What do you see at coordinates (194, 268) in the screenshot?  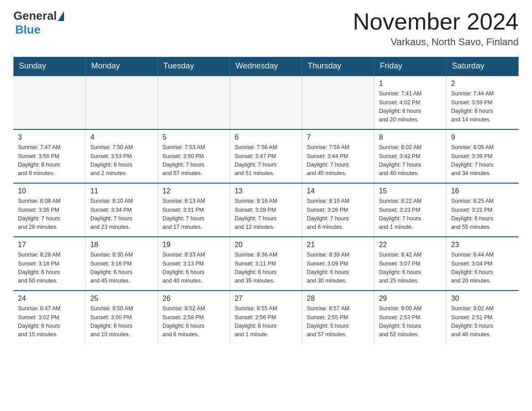 I see `day-info: Sunrise: 8:33 AMSunset: 3:13 PMDaylight:…` at bounding box center [194, 268].